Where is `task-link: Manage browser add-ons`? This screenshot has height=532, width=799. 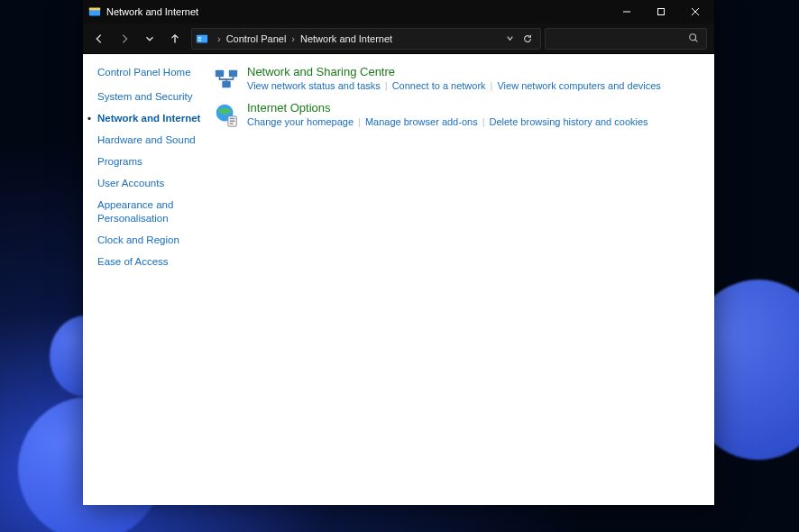
task-link: Manage browser add-ons is located at coordinates (422, 122).